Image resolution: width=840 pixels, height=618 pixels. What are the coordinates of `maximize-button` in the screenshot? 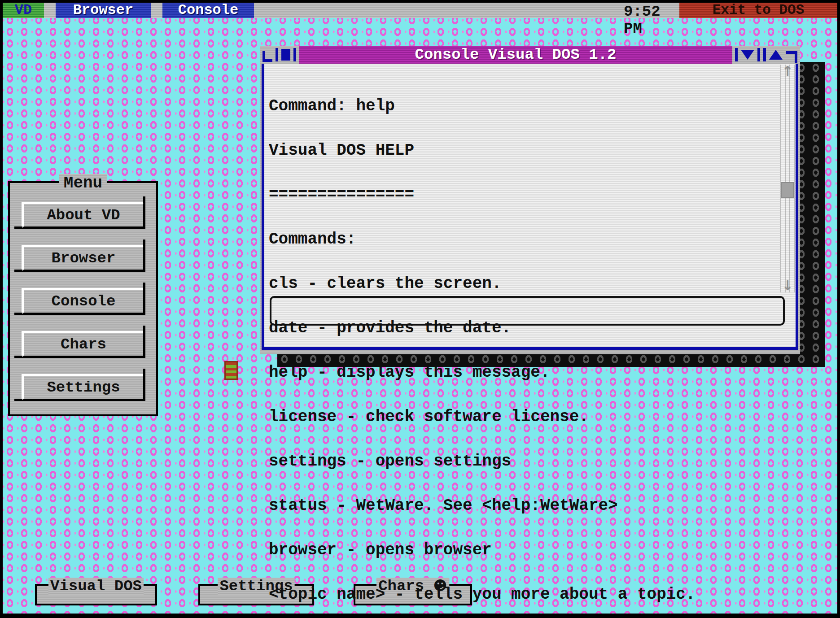 It's located at (776, 55).